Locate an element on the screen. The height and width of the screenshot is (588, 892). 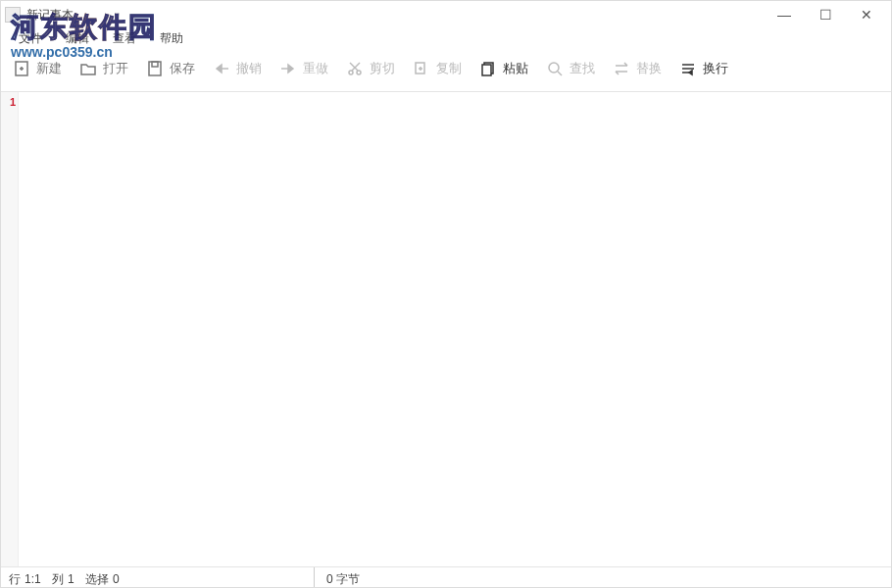
paste-button: 粘贴 is located at coordinates (504, 69).